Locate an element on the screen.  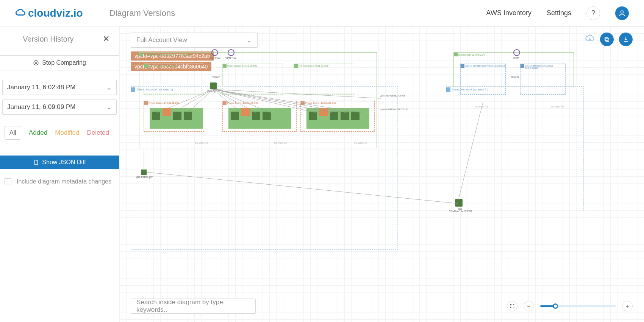
version-select-b: January 11, 6:09:09 PM ⌄ is located at coordinates (59, 107).